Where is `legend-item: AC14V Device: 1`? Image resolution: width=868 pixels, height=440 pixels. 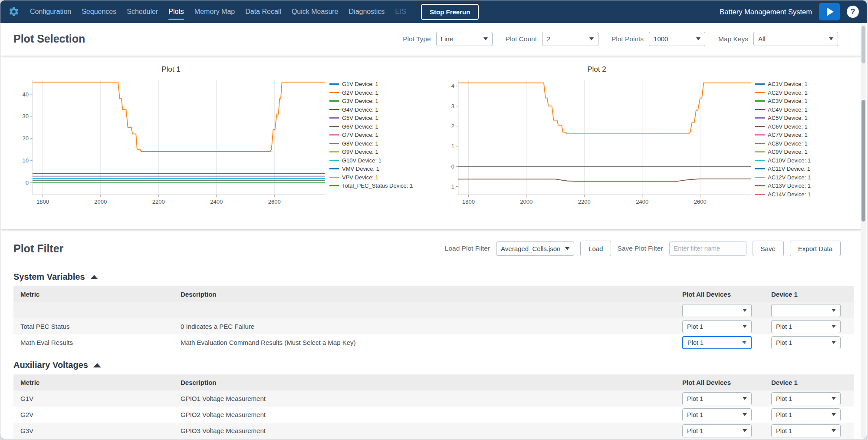 legend-item: AC14V Device: 1 is located at coordinates (783, 195).